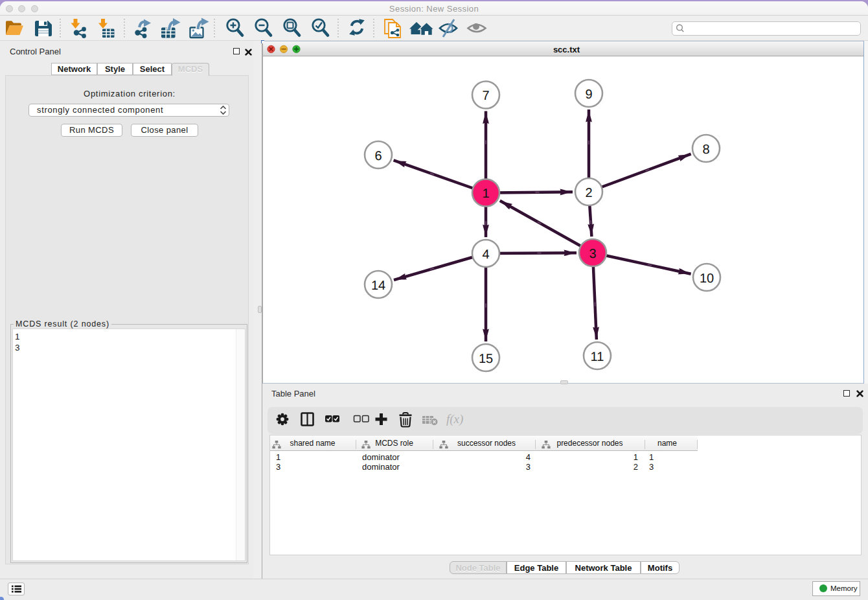 This screenshot has width=868, height=600. What do you see at coordinates (597, 357) in the screenshot?
I see `svg-text: 11` at bounding box center [597, 357].